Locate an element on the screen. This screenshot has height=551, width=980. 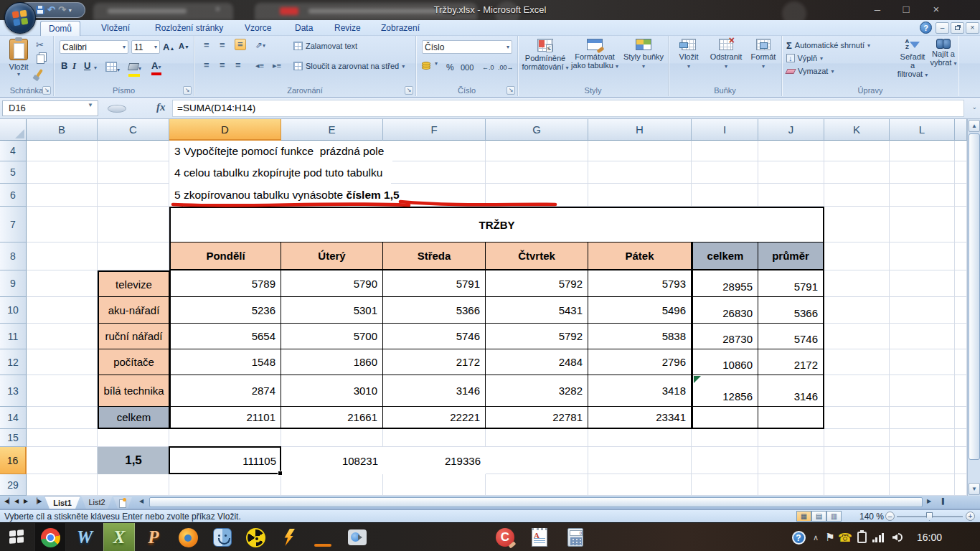
percent-style-button: % is located at coordinates (451, 67).